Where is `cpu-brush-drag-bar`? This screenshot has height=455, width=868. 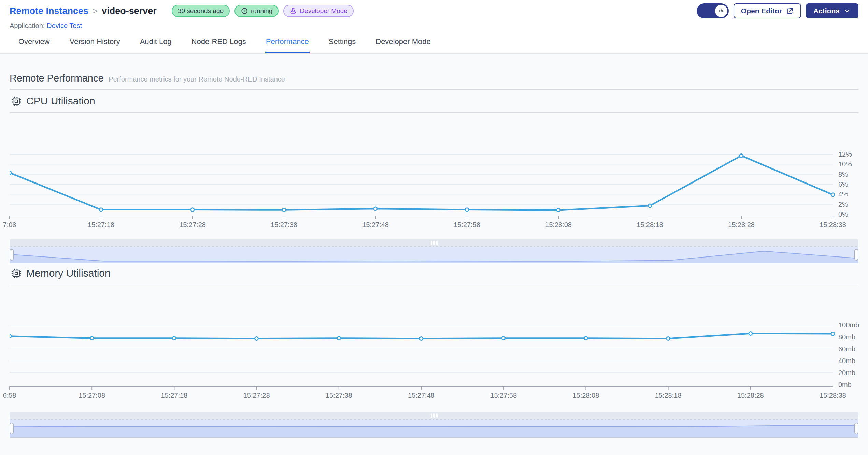 cpu-brush-drag-bar is located at coordinates (434, 243).